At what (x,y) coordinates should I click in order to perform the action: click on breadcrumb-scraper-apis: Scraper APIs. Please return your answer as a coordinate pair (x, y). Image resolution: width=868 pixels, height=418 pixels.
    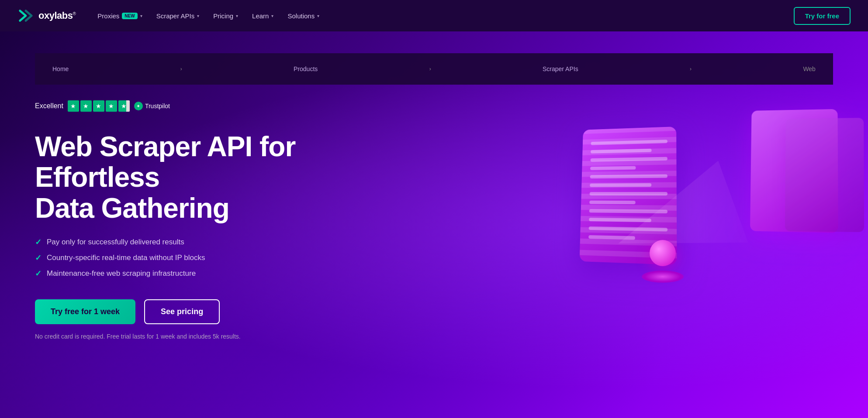
    Looking at the image, I should click on (560, 69).